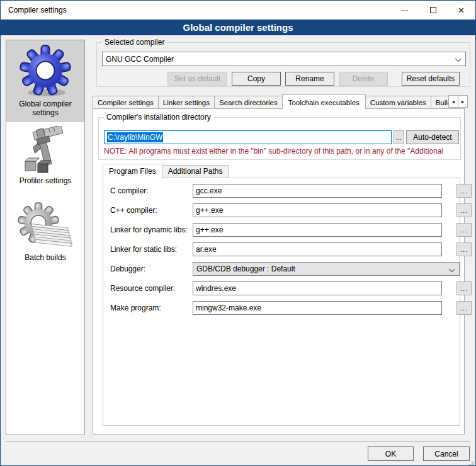 The image size is (476, 466). I want to click on set-as-default-button: Set as default, so click(198, 79).